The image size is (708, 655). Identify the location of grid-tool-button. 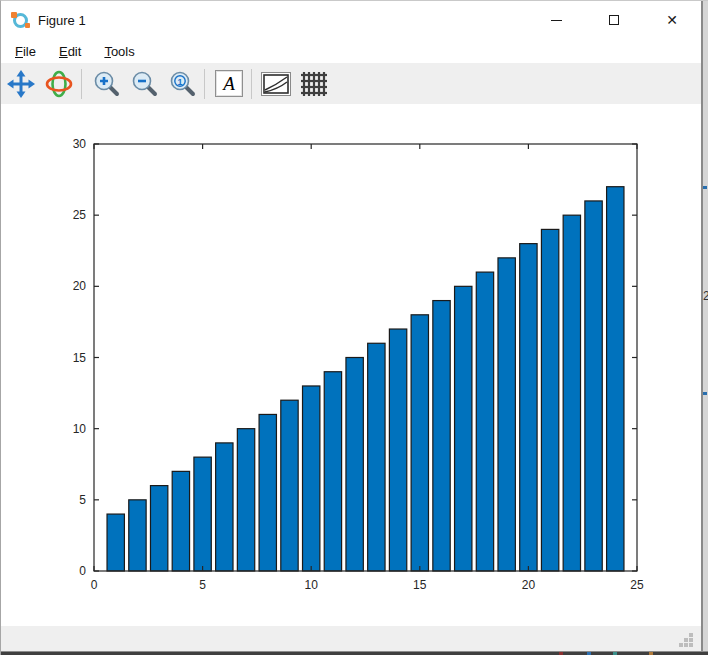
(314, 84).